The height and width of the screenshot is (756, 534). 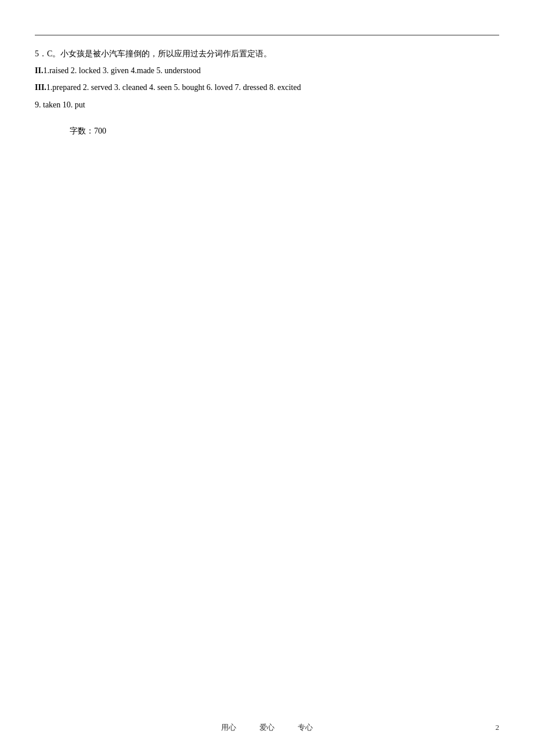 I want to click on content-area: 5．C。小女孩是被小汽车撞倒的，所以应用过去分词作后置定语。 II.1.rais…, so click(x=267, y=92).